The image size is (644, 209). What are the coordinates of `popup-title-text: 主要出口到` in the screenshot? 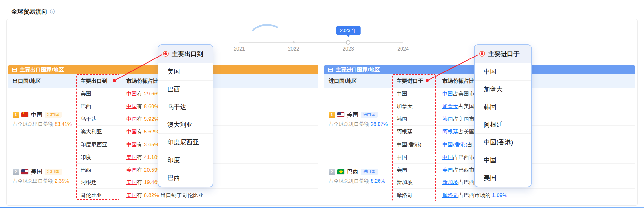 It's located at (188, 54).